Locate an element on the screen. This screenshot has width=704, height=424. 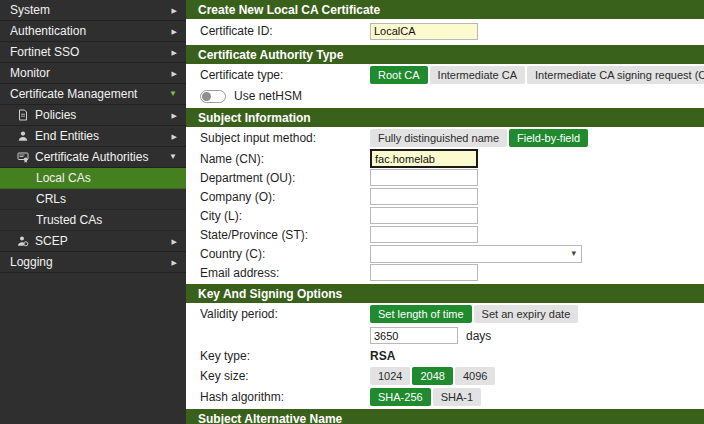
key-type-label: Key type: is located at coordinates (285, 356).